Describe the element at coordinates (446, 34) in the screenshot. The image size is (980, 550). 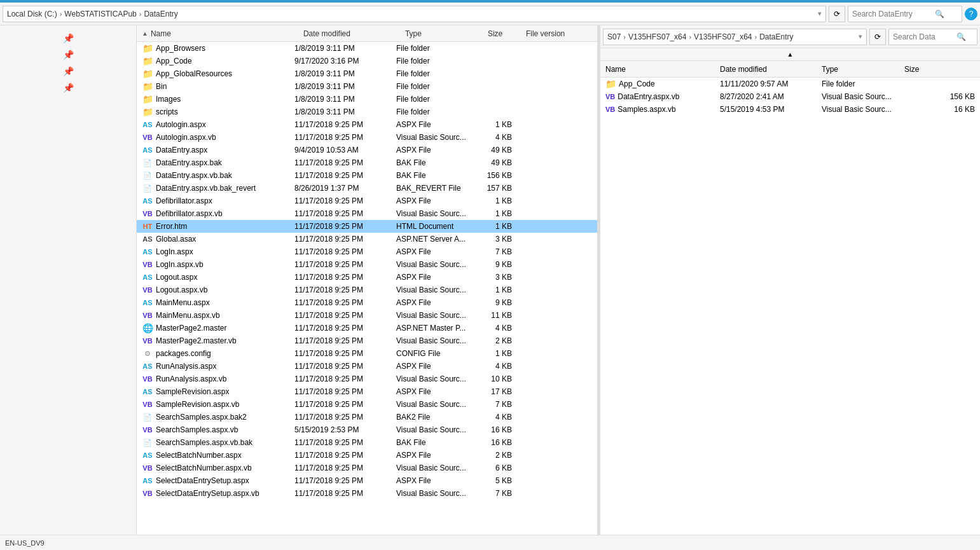
I see `col-header-type: Type` at that location.